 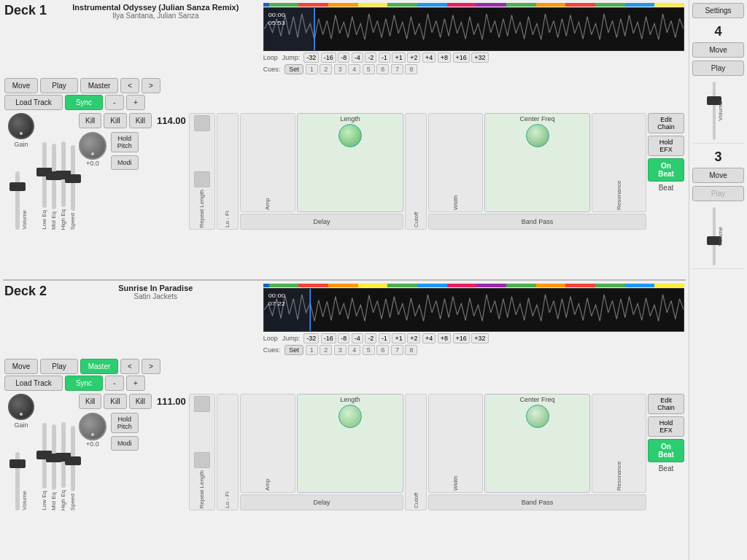 I want to click on deck1-hold-efx-btn: Hold EFX, so click(x=666, y=146).